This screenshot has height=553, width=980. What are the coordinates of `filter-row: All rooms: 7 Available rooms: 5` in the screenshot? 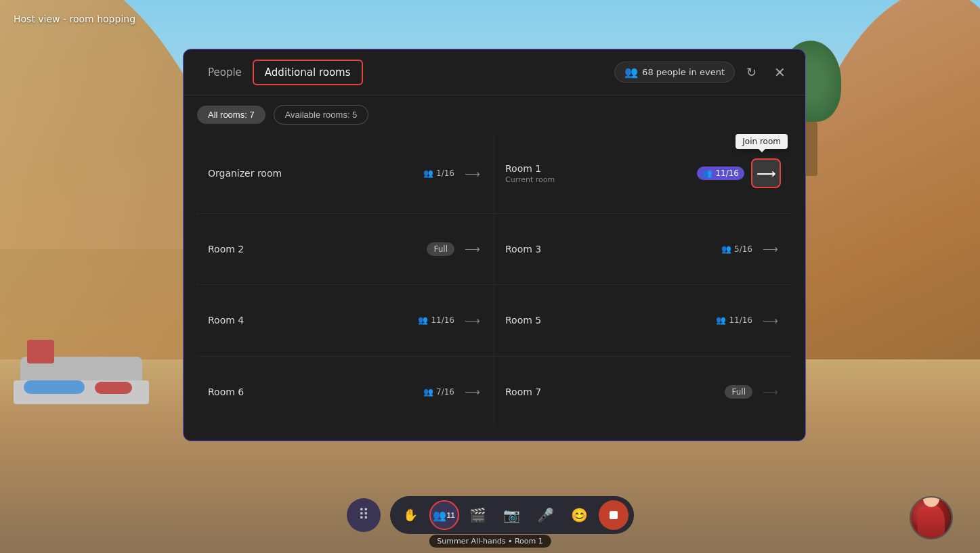 It's located at (494, 115).